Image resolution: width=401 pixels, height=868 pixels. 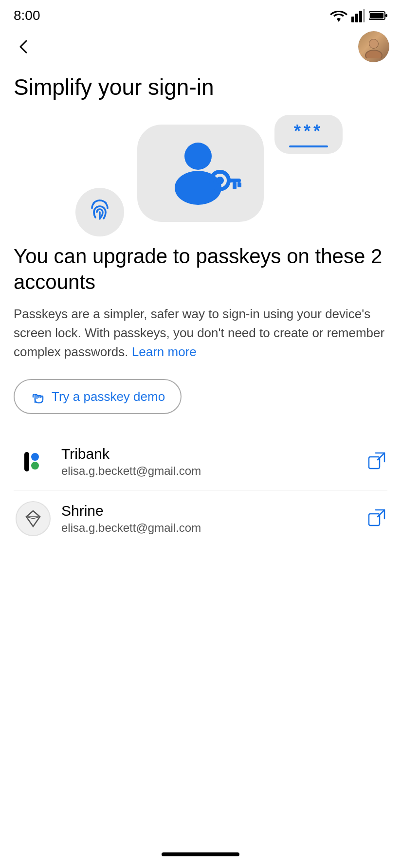 What do you see at coordinates (374, 47) in the screenshot?
I see `avatar` at bounding box center [374, 47].